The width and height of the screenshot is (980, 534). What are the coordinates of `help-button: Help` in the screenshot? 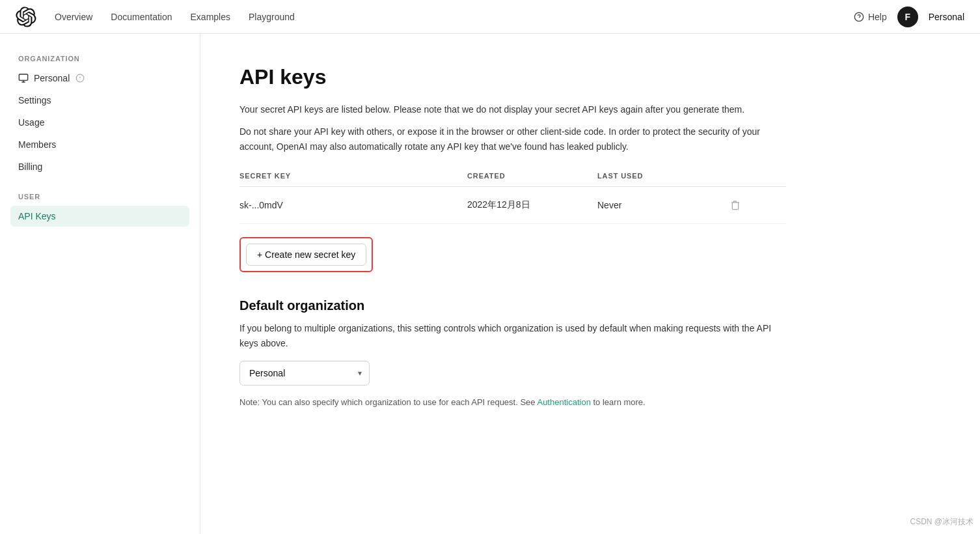 It's located at (871, 17).